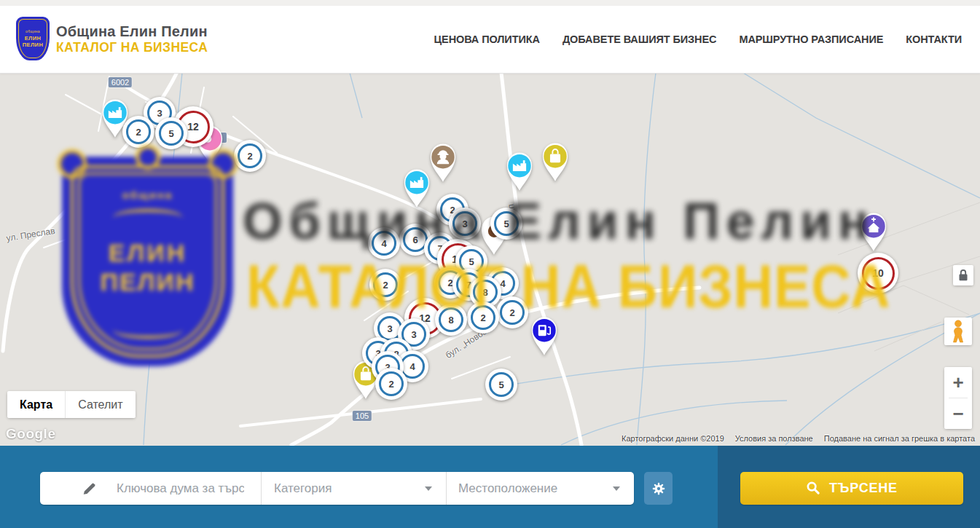  What do you see at coordinates (878, 273) in the screenshot?
I see `cluster-marker: 10` at bounding box center [878, 273].